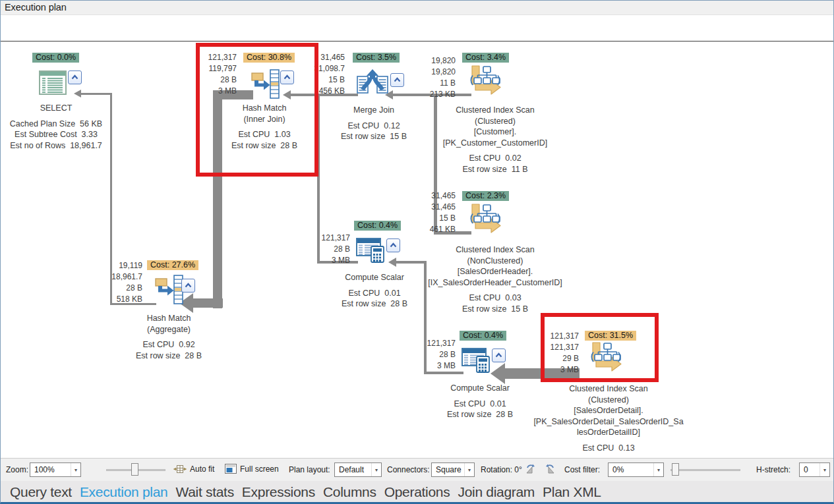 Image resolution: width=834 pixels, height=504 pixels. What do you see at coordinates (252, 469) in the screenshot?
I see `full-screen-button: Full screen` at bounding box center [252, 469].